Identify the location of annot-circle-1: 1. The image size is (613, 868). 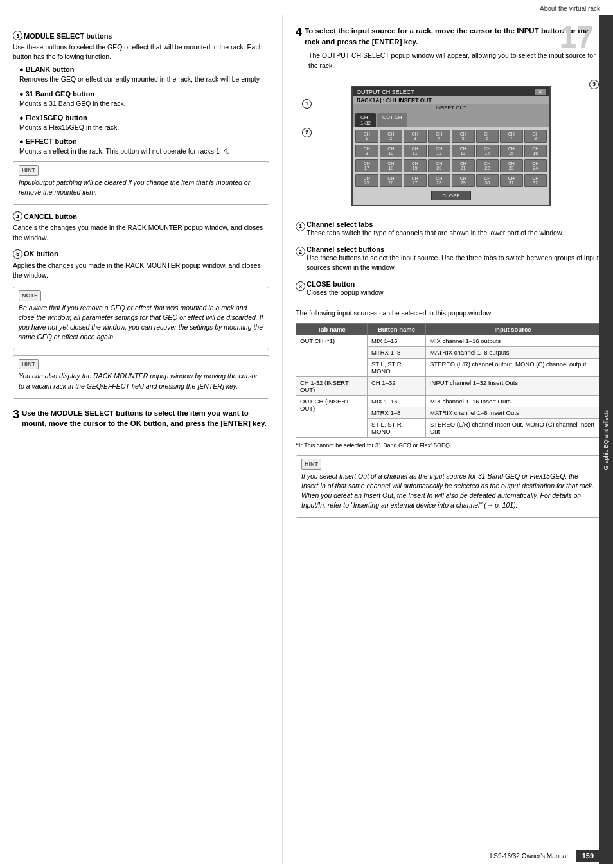
(307, 104).